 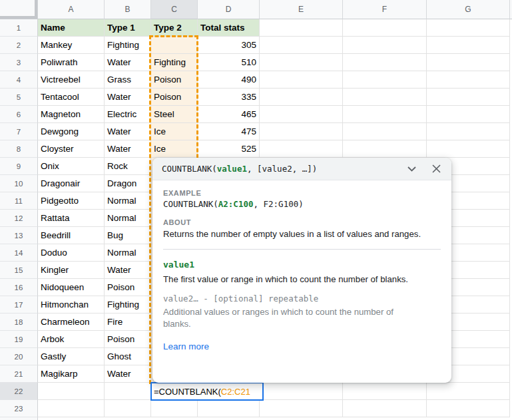 What do you see at coordinates (128, 305) in the screenshot?
I see `cell-B17: Fighting` at bounding box center [128, 305].